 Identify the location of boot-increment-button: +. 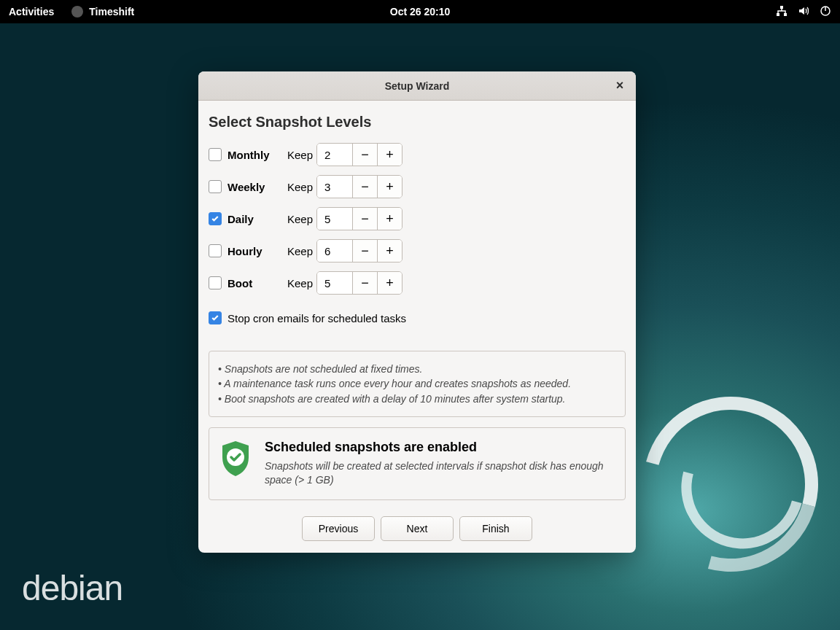
(389, 283).